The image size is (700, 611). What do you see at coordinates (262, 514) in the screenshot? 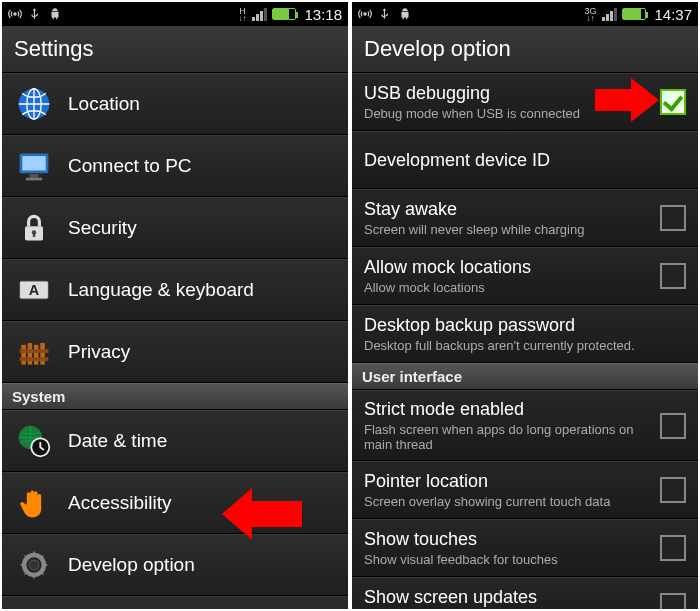
I see `annotation-arrow-left` at bounding box center [262, 514].